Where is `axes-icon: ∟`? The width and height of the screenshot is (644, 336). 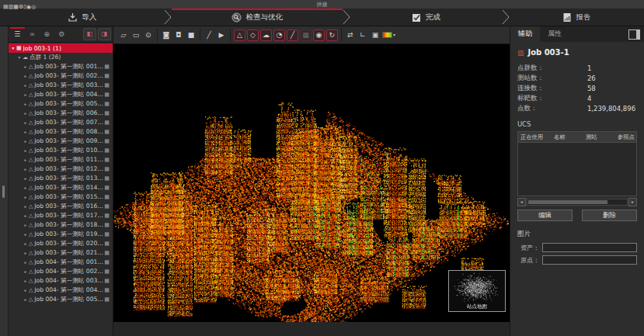
axes-icon: ∟ is located at coordinates (363, 35).